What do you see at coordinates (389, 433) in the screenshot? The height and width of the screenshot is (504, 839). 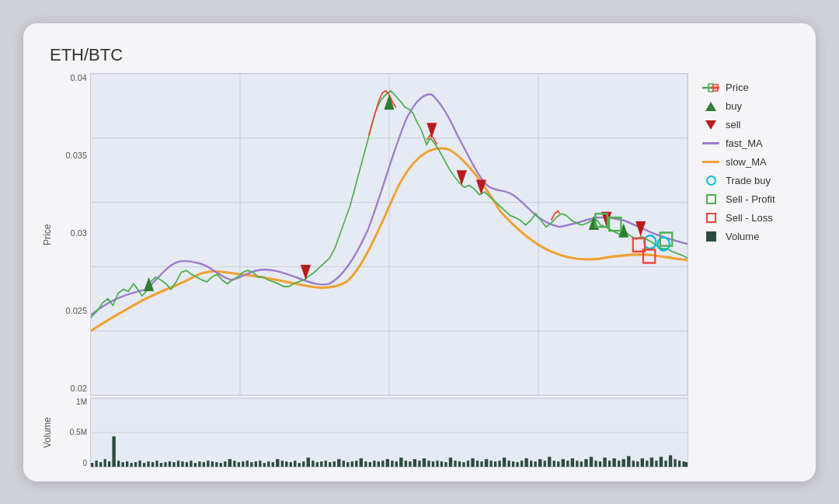 I see `volume-chart-svg` at bounding box center [389, 433].